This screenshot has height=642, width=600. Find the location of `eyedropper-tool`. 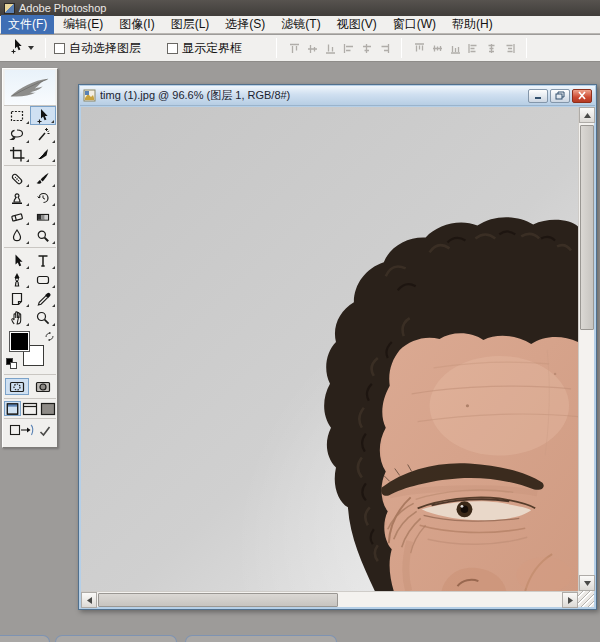

eyedropper-tool is located at coordinates (43, 298).